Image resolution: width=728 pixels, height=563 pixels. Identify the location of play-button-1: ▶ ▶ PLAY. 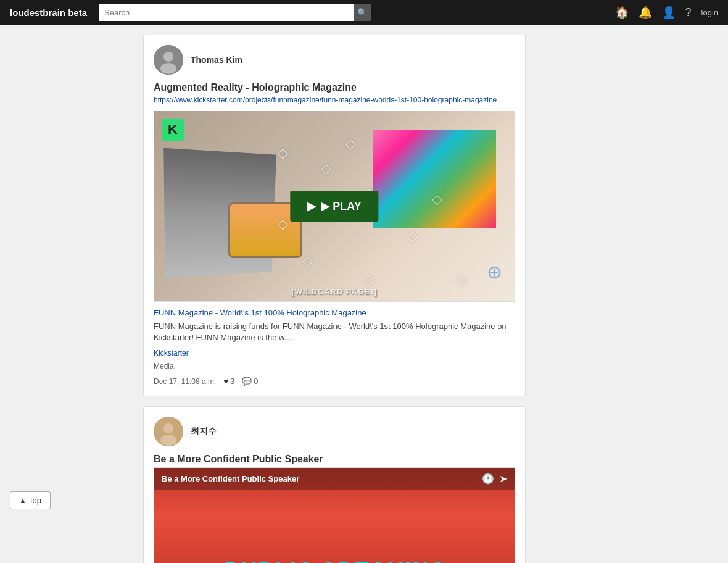
(334, 206).